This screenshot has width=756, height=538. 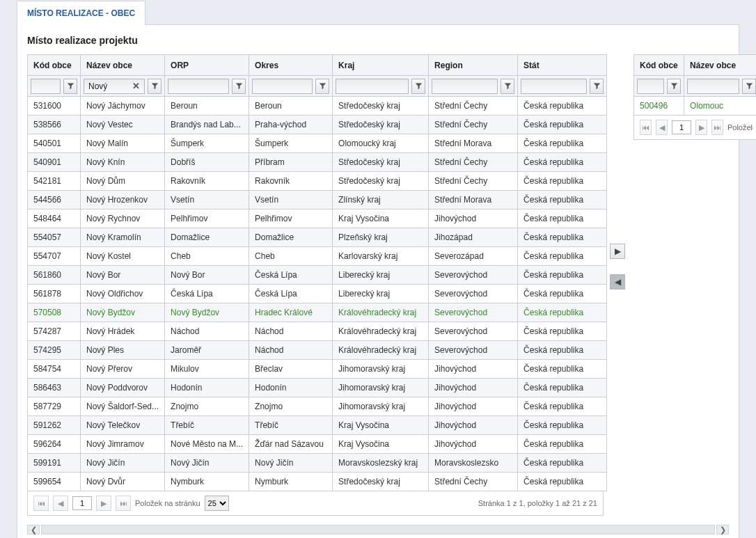 I want to click on cell-nazev: Nový Kostel, so click(x=123, y=256).